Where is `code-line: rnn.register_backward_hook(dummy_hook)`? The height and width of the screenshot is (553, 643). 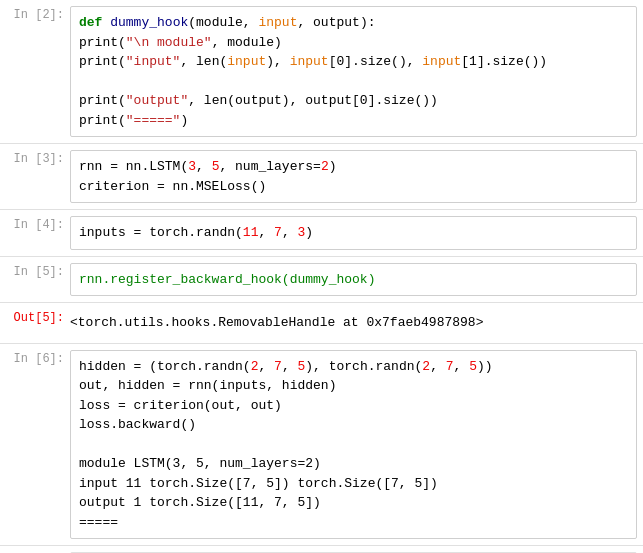
code-line: rnn.register_backward_hook(dummy_hook) is located at coordinates (354, 280).